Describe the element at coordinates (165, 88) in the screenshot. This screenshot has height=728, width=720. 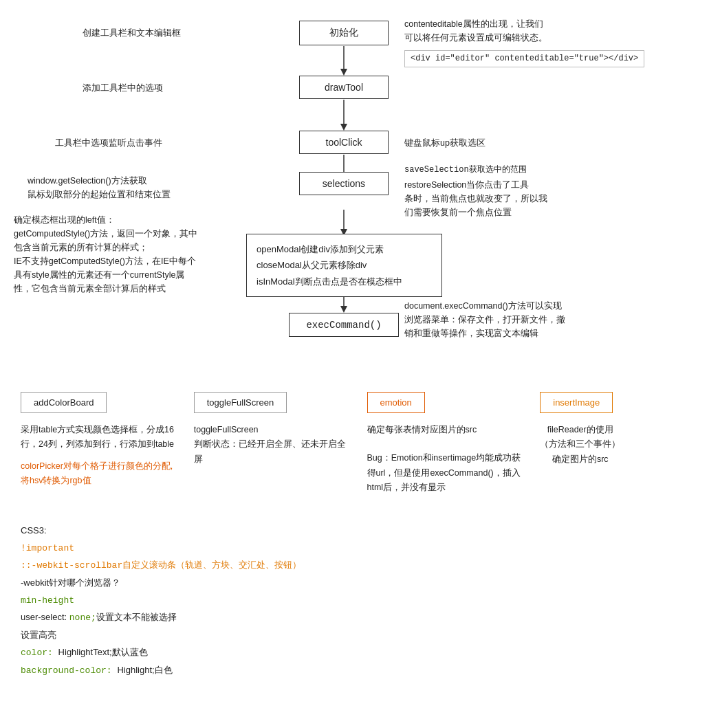
I see `annot-drawtool-left: 添加工具栏中的选项` at that location.